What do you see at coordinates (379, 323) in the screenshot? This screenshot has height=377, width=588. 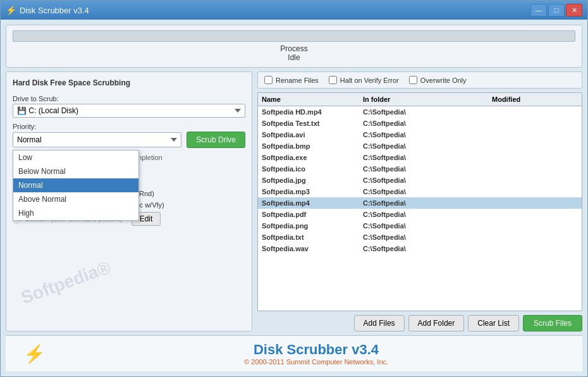 I see `add-files-button: Add Files` at bounding box center [379, 323].